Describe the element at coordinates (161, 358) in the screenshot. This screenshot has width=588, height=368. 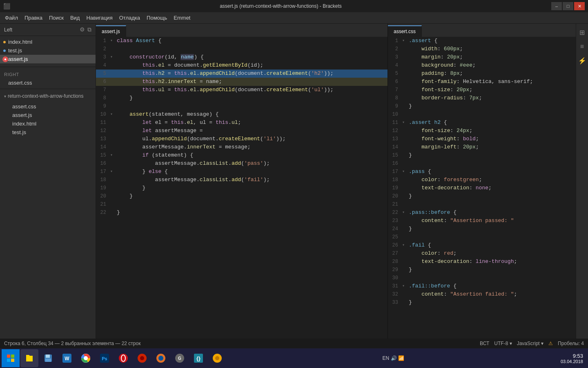
I see `taskbar-firefox` at that location.